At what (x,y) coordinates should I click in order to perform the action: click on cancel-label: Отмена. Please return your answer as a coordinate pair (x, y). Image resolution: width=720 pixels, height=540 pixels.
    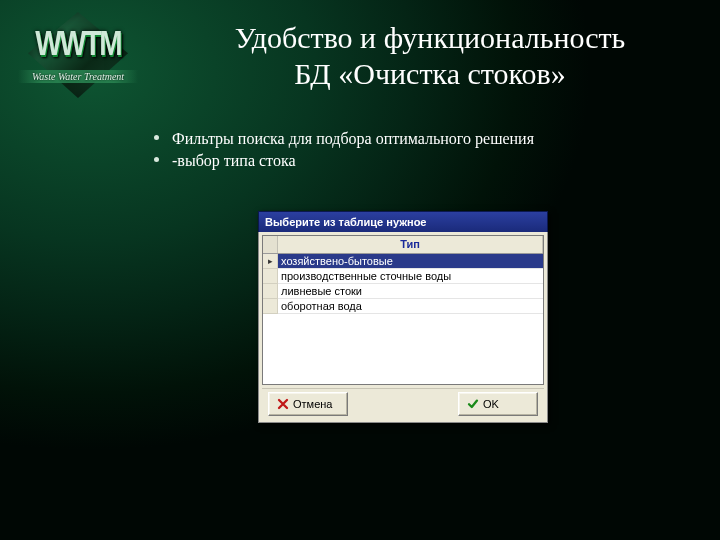
    Looking at the image, I should click on (312, 404).